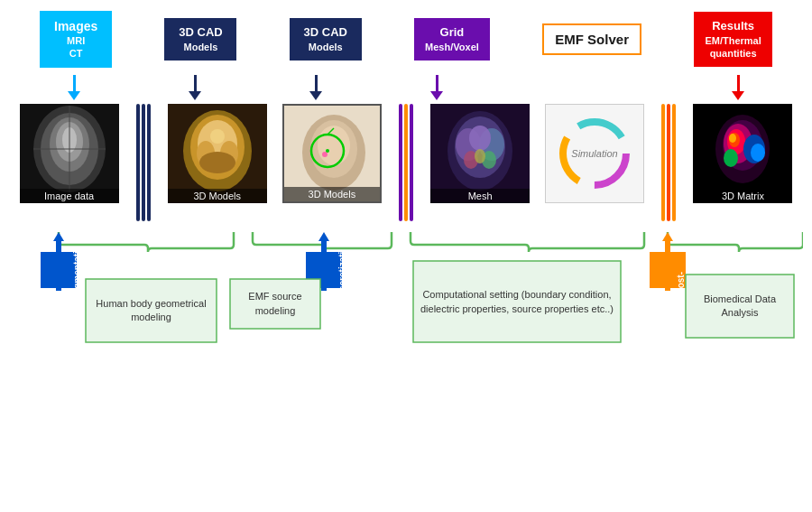  Describe the element at coordinates (332, 154) in the screenshot. I see `img-3d2: 3D Models` at that location.